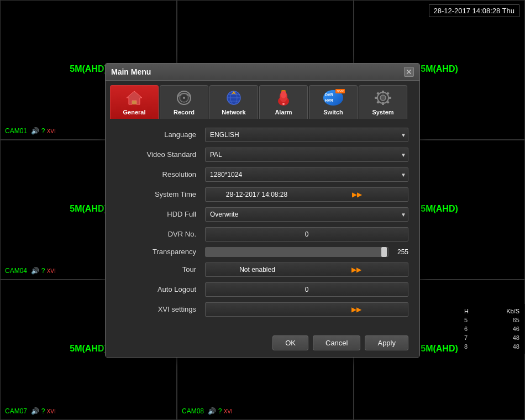  I want to click on tab-alarm-label: Alarm, so click(283, 112).